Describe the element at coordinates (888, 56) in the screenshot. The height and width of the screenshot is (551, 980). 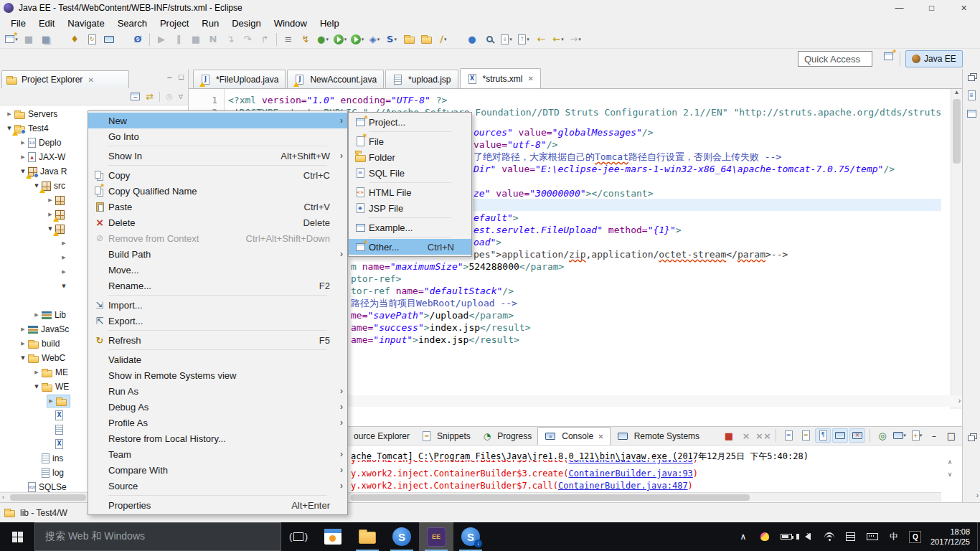
I see `open-perspective-icon` at that location.